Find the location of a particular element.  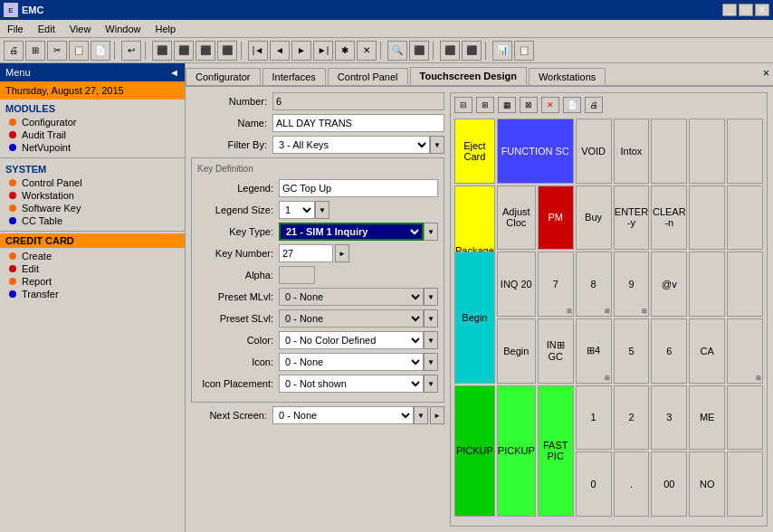

ts-cell-fast-pic: FAST PIC is located at coordinates (556, 451).